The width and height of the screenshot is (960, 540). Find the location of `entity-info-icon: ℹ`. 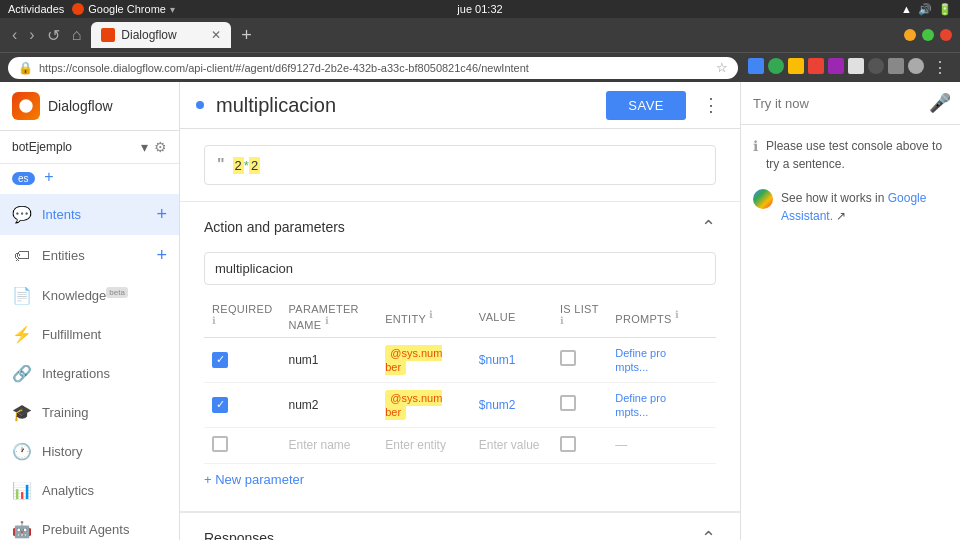

entity-info-icon: ℹ is located at coordinates (431, 314).